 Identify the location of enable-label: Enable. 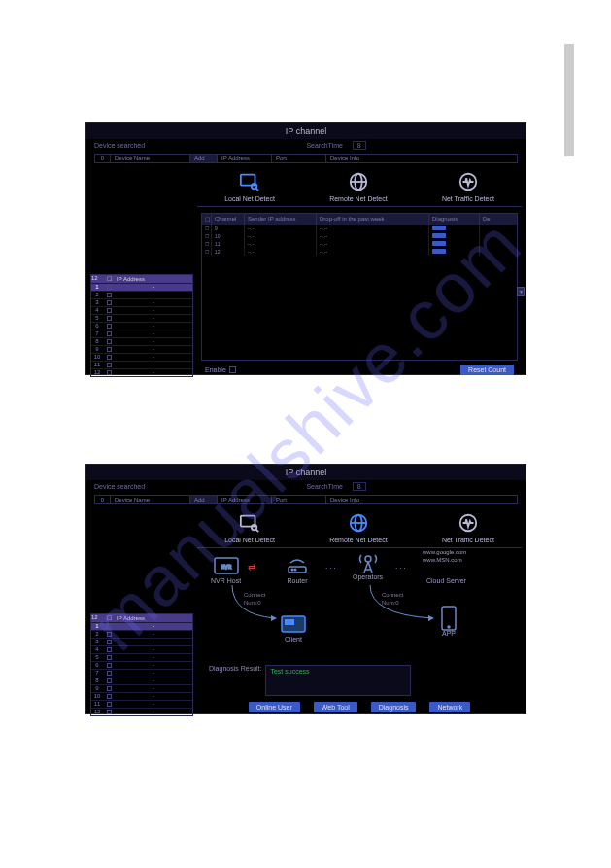
(216, 369).